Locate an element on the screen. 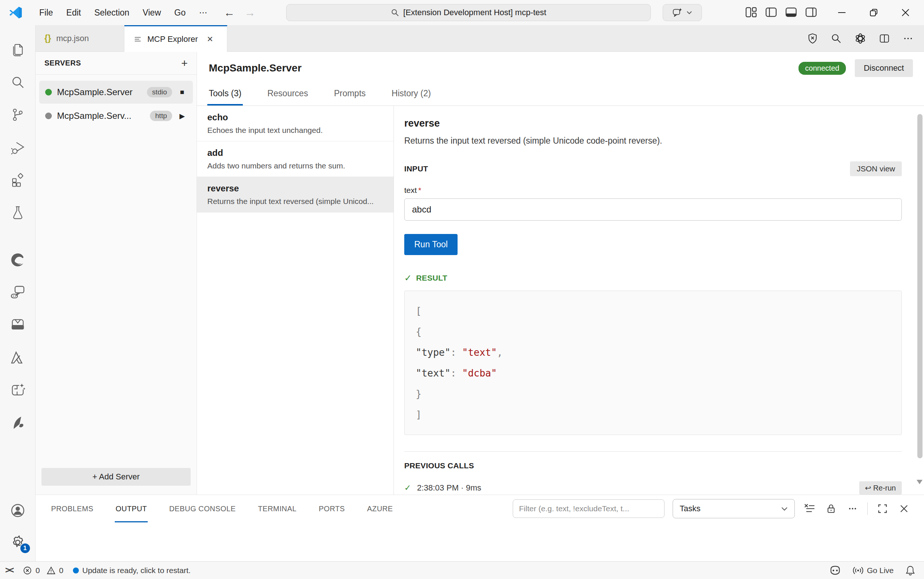 This screenshot has width=924, height=579. panel-more-icon is located at coordinates (852, 509).